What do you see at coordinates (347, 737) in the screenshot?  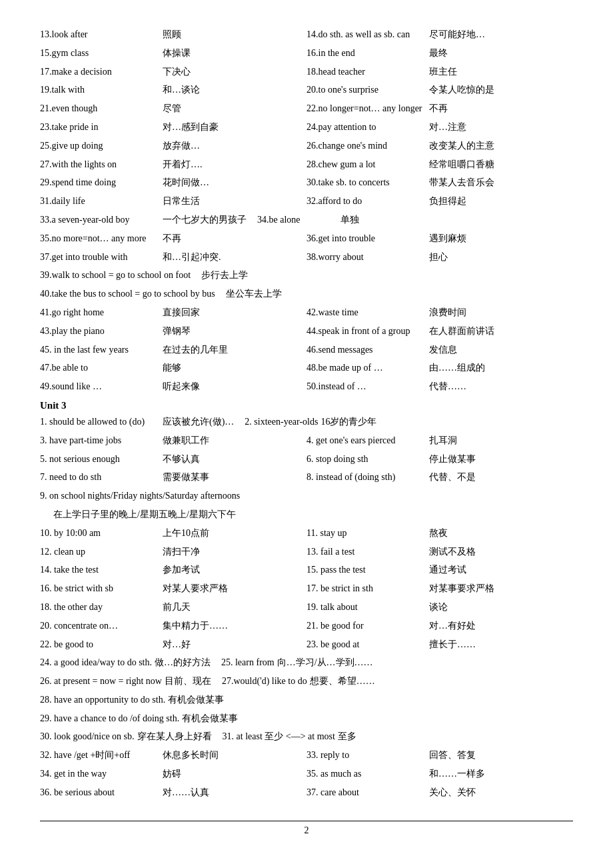 I see `u3-item-31-zh: 至多` at bounding box center [347, 737].